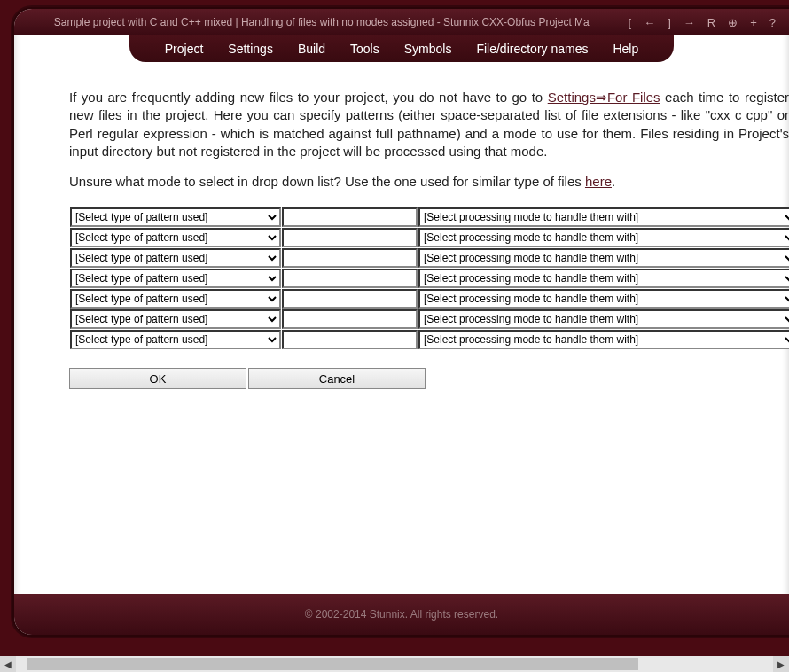 The image size is (789, 672). What do you see at coordinates (327, 181) in the screenshot?
I see `hint-text-a: Unsure what mode to select in drop down …` at bounding box center [327, 181].